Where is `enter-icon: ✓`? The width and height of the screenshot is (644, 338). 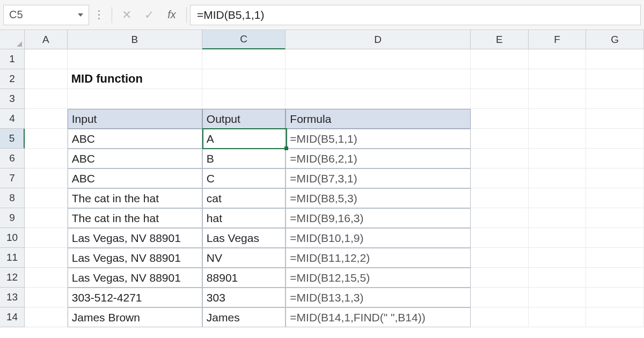
enter-icon: ✓ is located at coordinates (149, 15).